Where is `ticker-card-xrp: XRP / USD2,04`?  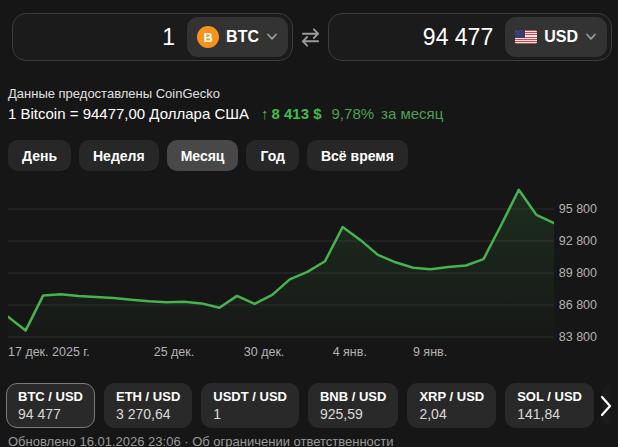
ticker-card-xrp: XRP / USD2,04 is located at coordinates (452, 406).